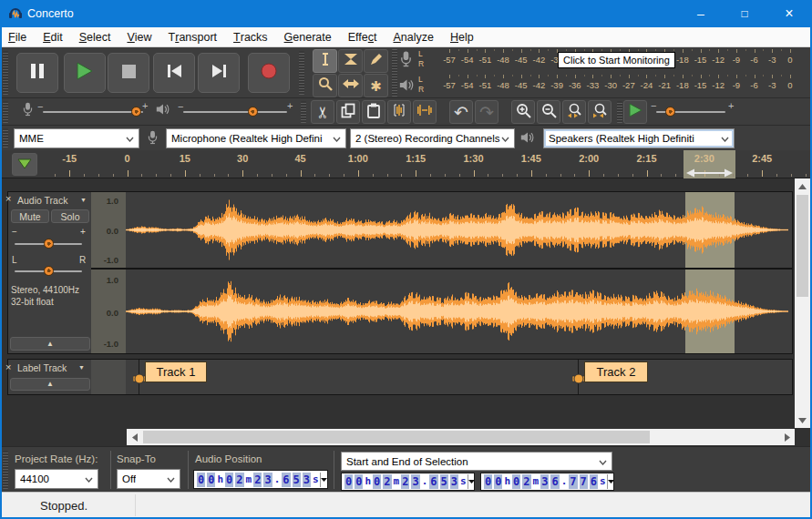  Describe the element at coordinates (406, 14) in the screenshot. I see `title-bar: Concerto – □ ×` at that location.